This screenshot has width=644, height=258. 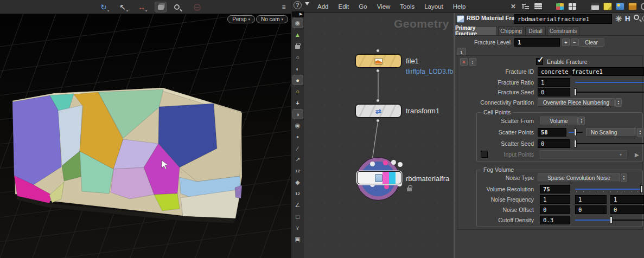 I want to click on tab-detail: Detail, so click(x=535, y=30).